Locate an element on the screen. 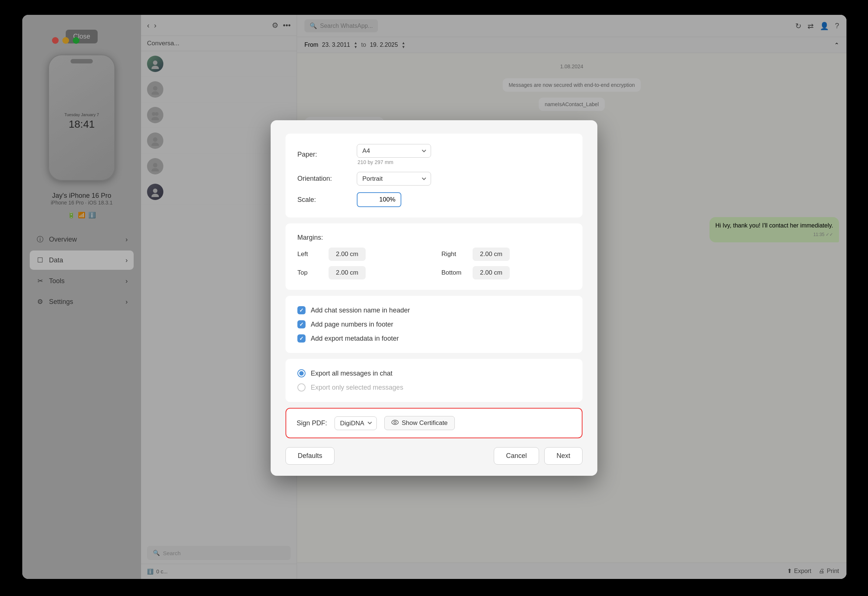 The height and width of the screenshot is (596, 868). defaults-button: Defaults is located at coordinates (310, 456).